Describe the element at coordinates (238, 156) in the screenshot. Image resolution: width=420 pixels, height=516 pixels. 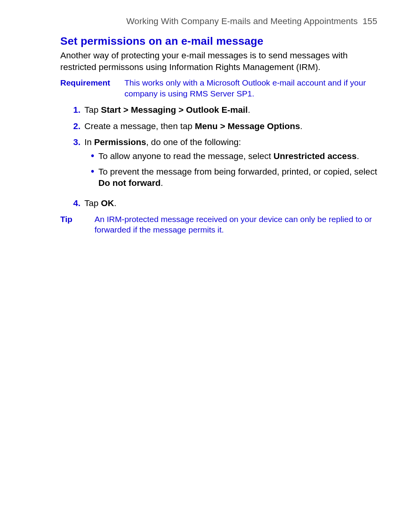
I see `sub-text: To allow anyone to read the message, sel…` at that location.